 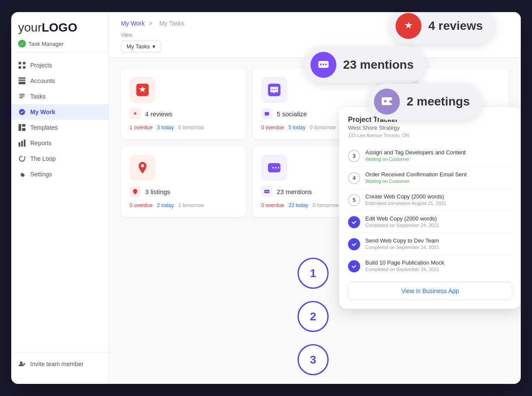 I want to click on socialize-overdue: 0 overdue, so click(x=273, y=128).